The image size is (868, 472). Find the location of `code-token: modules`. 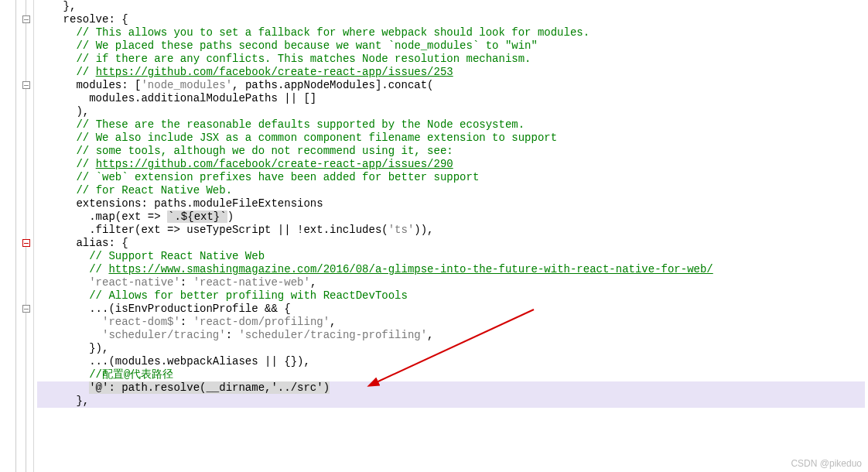

code-token: modules is located at coordinates (99, 85).